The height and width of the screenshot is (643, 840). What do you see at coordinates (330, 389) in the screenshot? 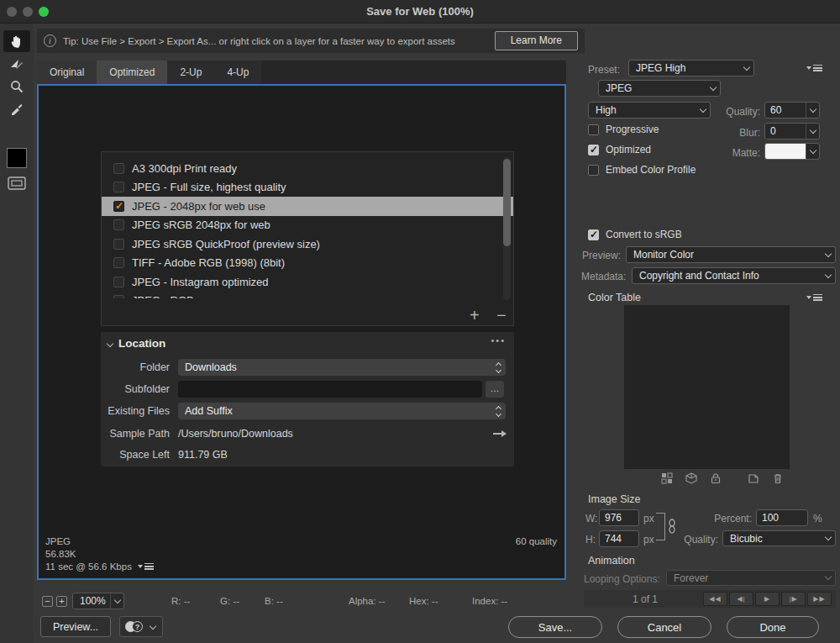
I see `subfolder-input` at bounding box center [330, 389].